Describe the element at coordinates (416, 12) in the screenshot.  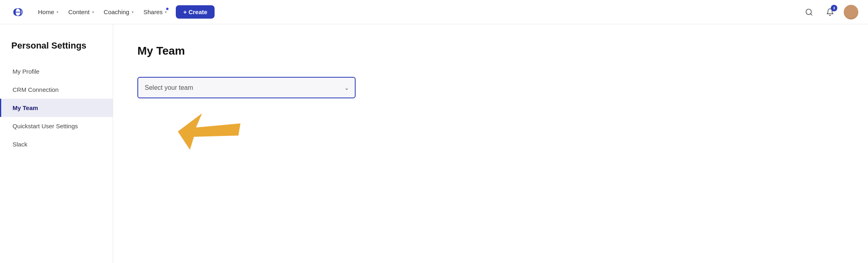
I see `nav-items: Home ▾ Content ▾ Coaching ▾ Shares ▾ + C…` at that location.